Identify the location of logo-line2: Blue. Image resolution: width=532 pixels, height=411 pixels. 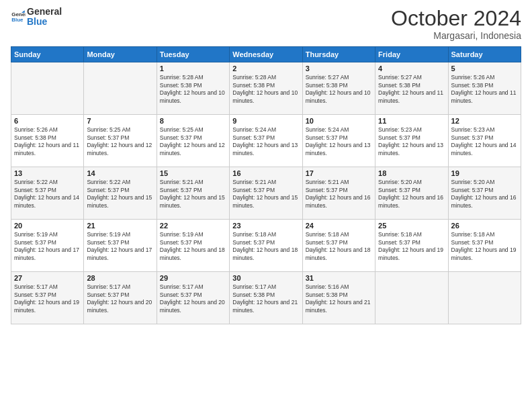
(44, 21).